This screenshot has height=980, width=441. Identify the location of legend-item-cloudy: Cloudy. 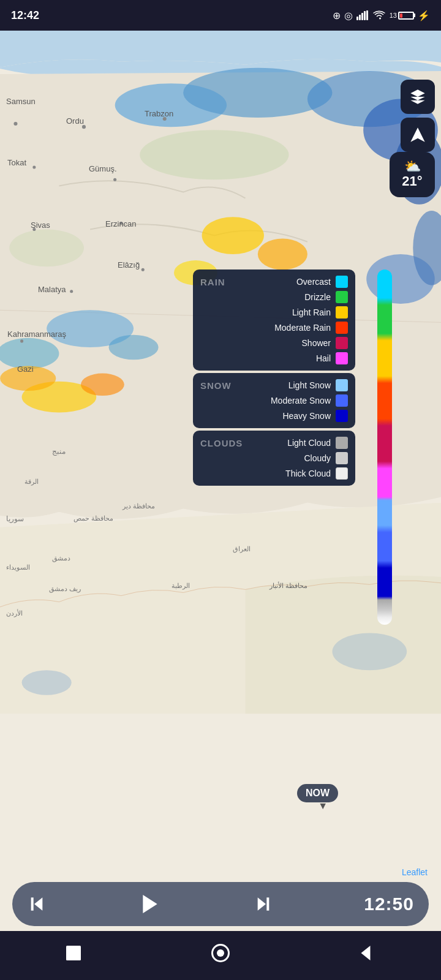
(295, 458).